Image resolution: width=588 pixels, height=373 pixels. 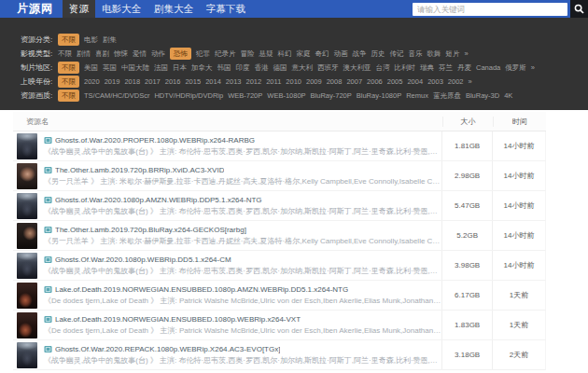 I want to click on search-input, so click(x=490, y=9).